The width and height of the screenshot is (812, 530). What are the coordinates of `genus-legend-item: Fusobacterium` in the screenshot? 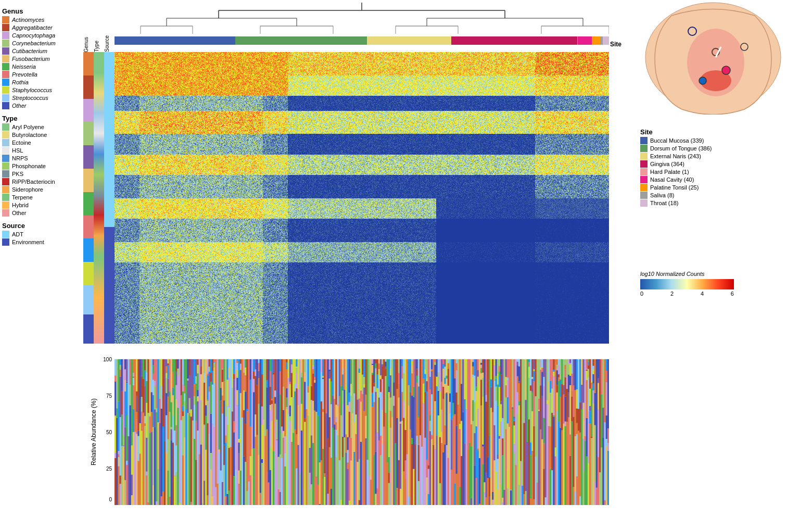 It's located at (49, 59).